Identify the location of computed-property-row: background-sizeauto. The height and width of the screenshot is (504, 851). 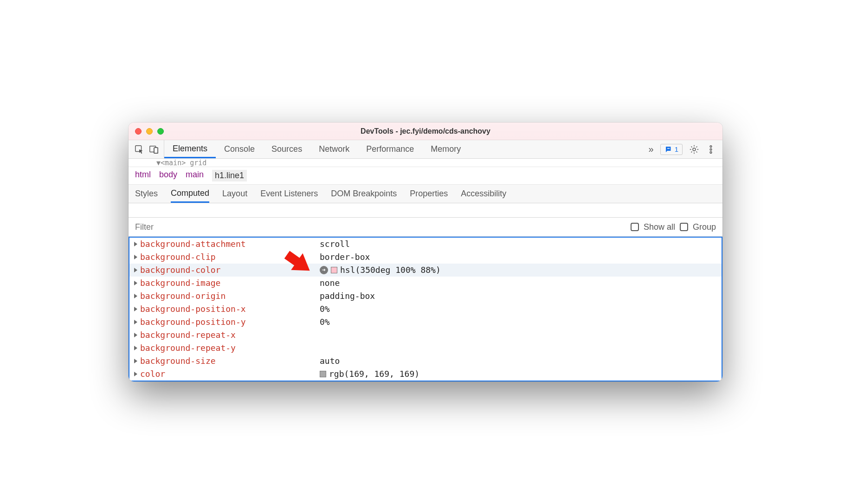
(426, 361).